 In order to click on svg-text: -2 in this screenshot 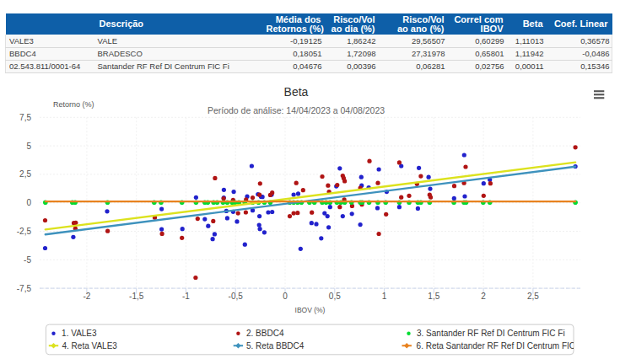, I will do `click(86, 297)`.